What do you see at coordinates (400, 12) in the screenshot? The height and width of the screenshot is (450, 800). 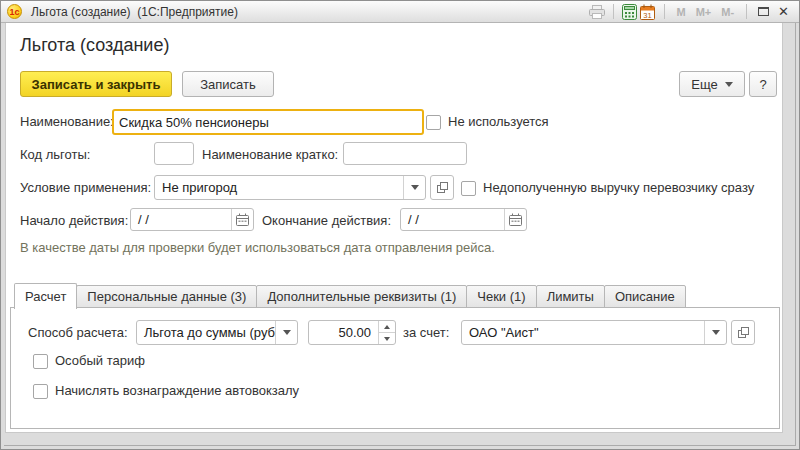 I see `title-bar: 1с Льгота (создание) (1С:Предприятие)` at bounding box center [400, 12].